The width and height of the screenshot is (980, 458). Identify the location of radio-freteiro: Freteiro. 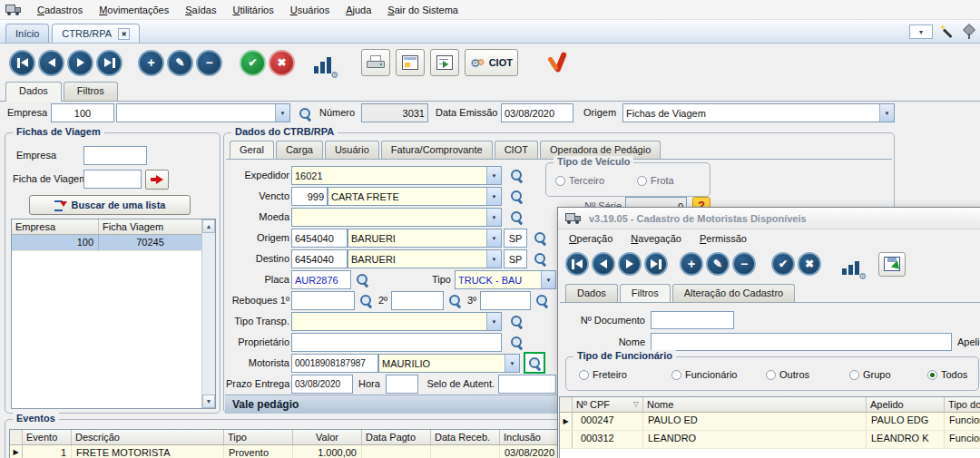
(603, 375).